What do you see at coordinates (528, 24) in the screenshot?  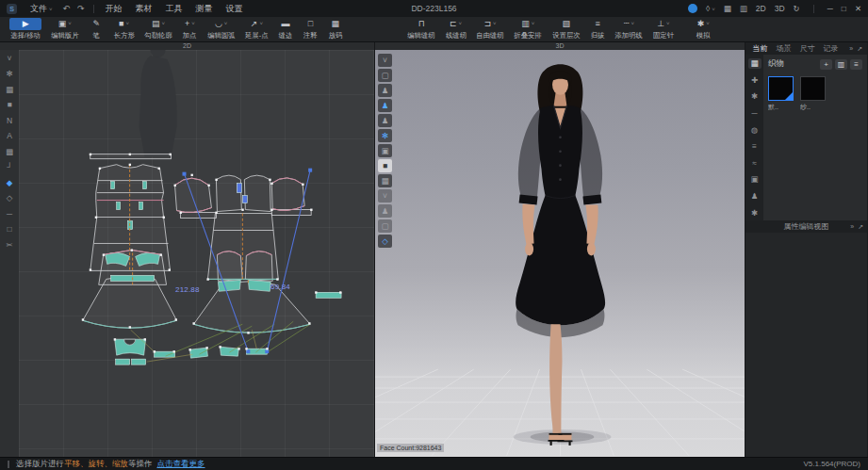 I see `fold-arrange-icon: ▥˅` at bounding box center [528, 24].